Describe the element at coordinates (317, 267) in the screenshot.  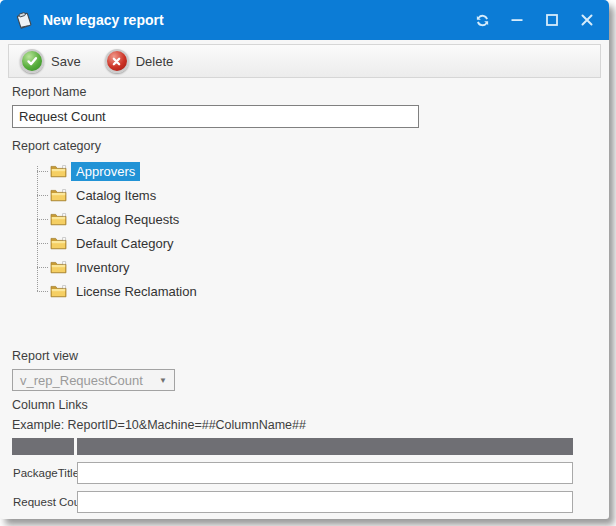
I see `tree-item: Inventory` at that location.